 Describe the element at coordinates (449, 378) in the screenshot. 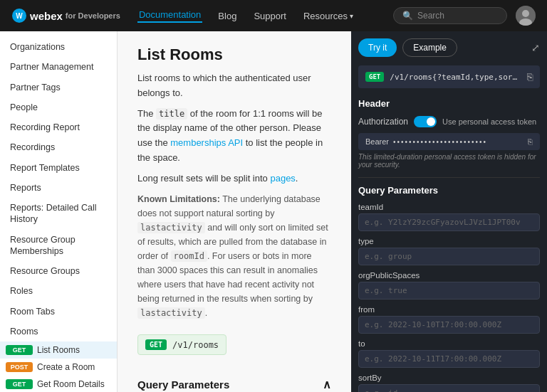

I see `param-sortby-label: sortBy` at that location.